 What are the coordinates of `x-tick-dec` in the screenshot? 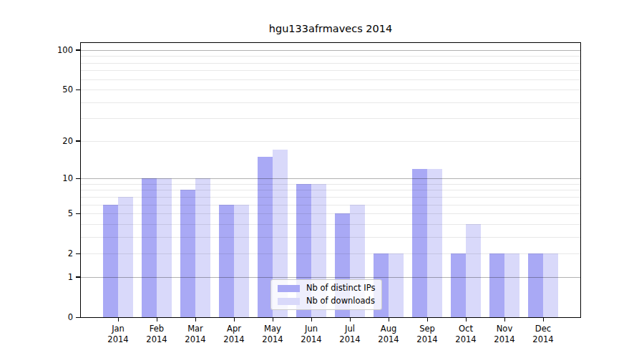 It's located at (544, 319).